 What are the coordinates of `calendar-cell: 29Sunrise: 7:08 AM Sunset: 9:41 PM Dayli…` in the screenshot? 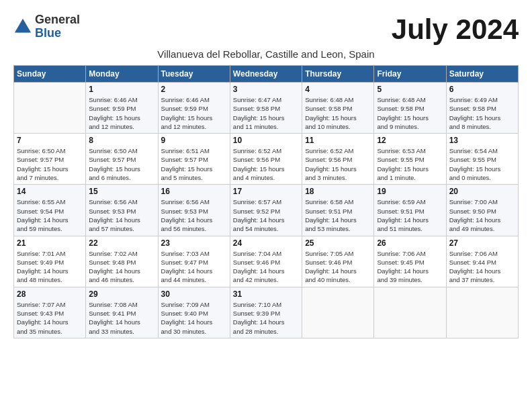 It's located at (122, 312).